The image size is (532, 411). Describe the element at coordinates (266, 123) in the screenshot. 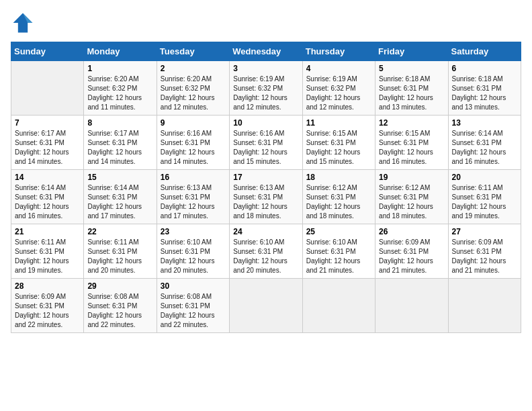

I see `day-number: 10` at that location.